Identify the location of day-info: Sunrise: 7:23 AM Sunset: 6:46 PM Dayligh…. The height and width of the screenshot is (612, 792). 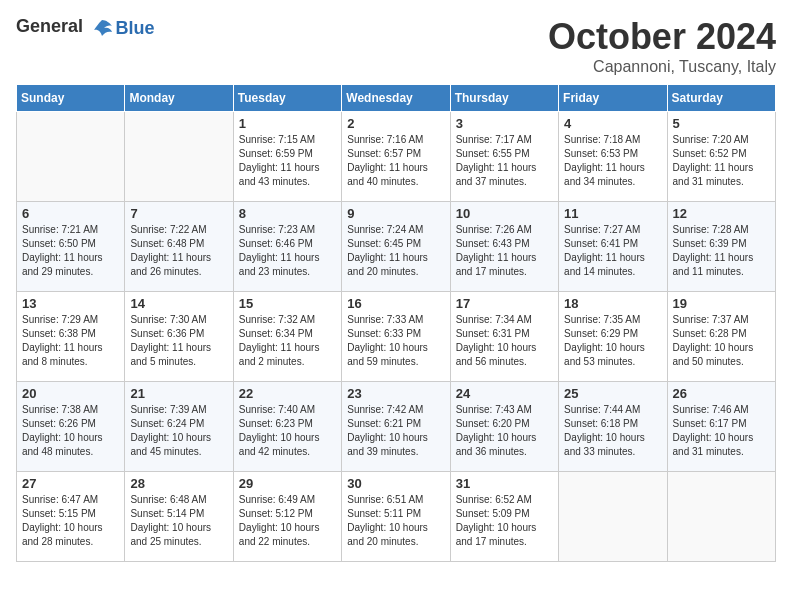
(288, 251).